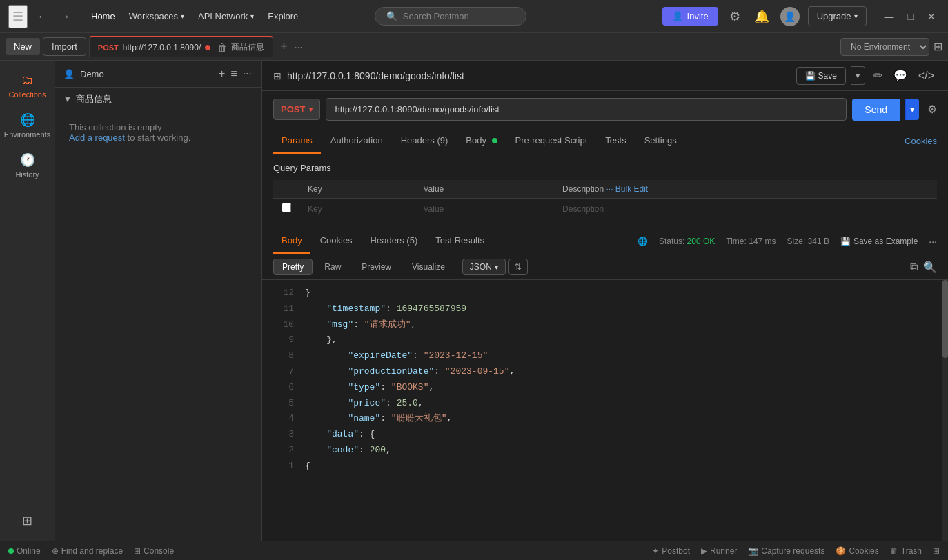 The height and width of the screenshot is (560, 948). What do you see at coordinates (930, 268) in the screenshot?
I see `search-button: 🔍` at bounding box center [930, 268].